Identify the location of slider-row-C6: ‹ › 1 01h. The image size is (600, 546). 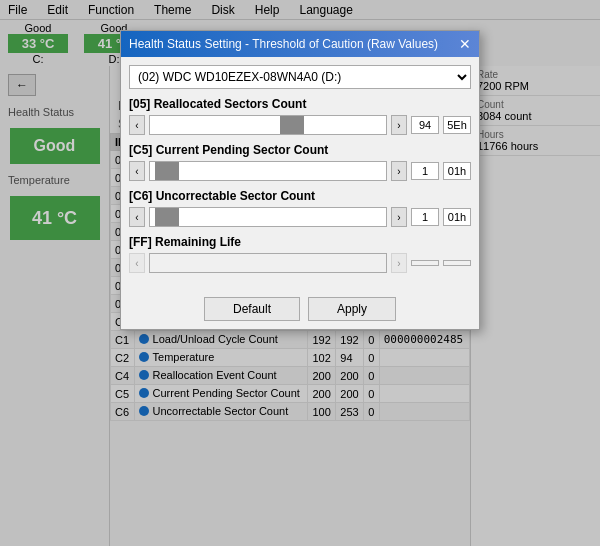
(300, 217).